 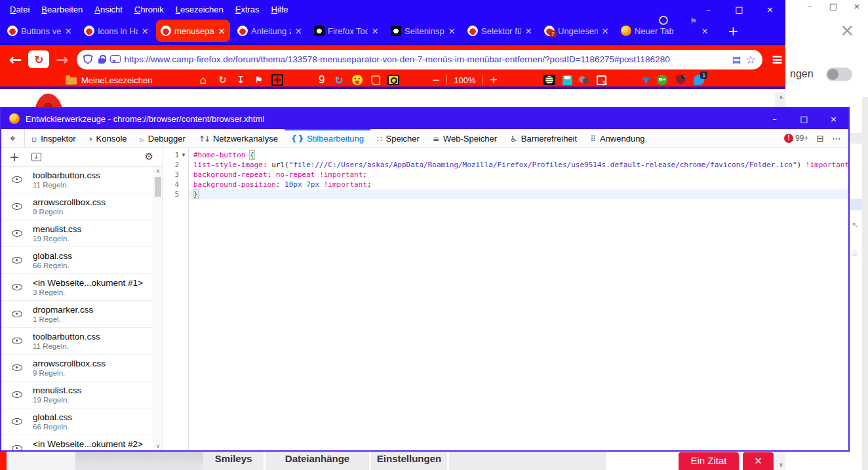 What do you see at coordinates (193, 31) in the screenshot?
I see `browser-tab: menuseparat ×` at bounding box center [193, 31].